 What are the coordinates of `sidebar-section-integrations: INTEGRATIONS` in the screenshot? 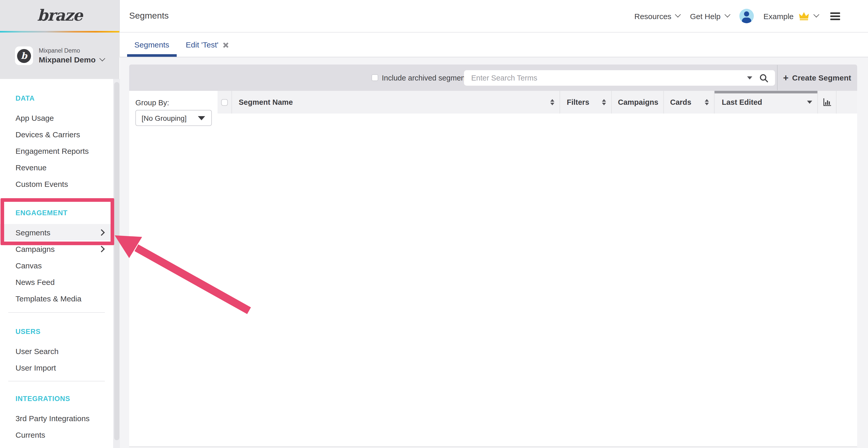 It's located at (57, 399).